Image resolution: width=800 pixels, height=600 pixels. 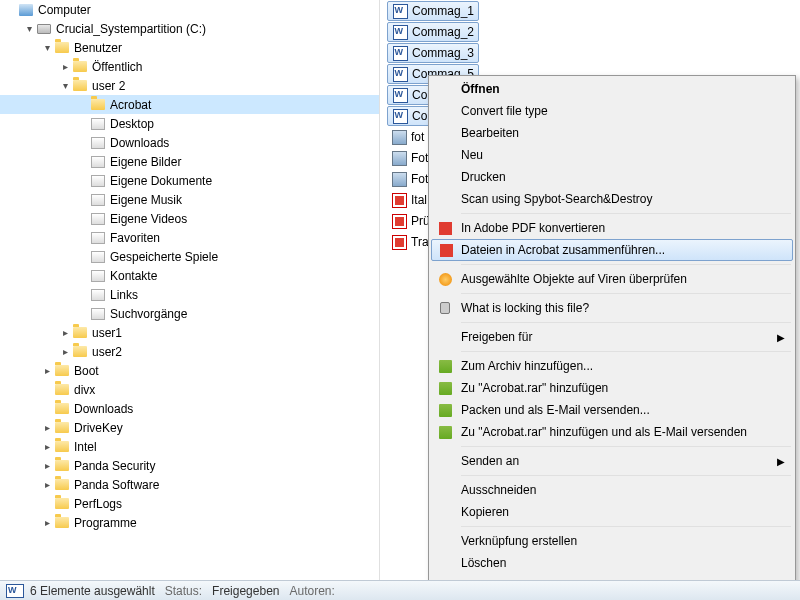 I want to click on tree-label: Panda Security, so click(x=114, y=466).